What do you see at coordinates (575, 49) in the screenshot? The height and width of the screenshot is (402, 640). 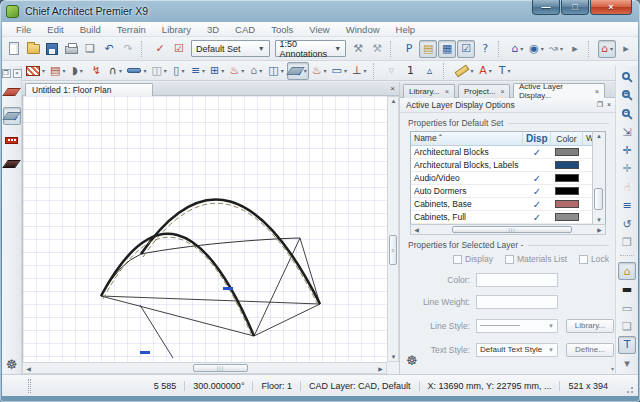 I see `toolbar-overflow-icon: ▸` at bounding box center [575, 49].